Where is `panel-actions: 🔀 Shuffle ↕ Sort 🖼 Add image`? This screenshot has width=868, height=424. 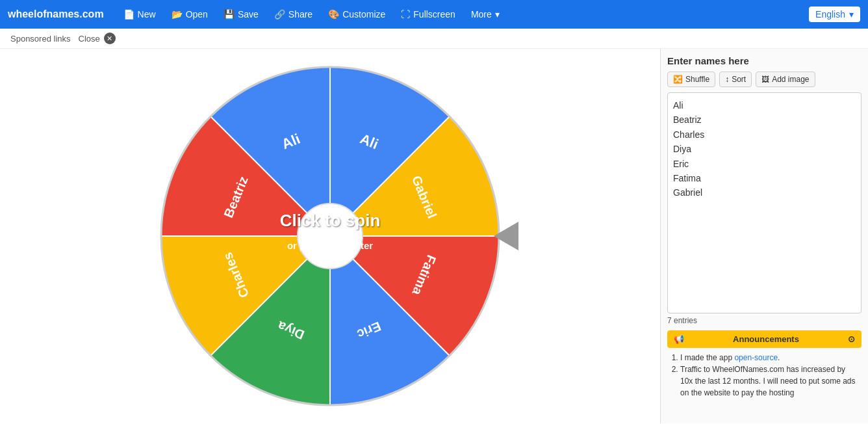 panel-actions: 🔀 Shuffle ↕ Sort 🖼 Add image is located at coordinates (764, 79).